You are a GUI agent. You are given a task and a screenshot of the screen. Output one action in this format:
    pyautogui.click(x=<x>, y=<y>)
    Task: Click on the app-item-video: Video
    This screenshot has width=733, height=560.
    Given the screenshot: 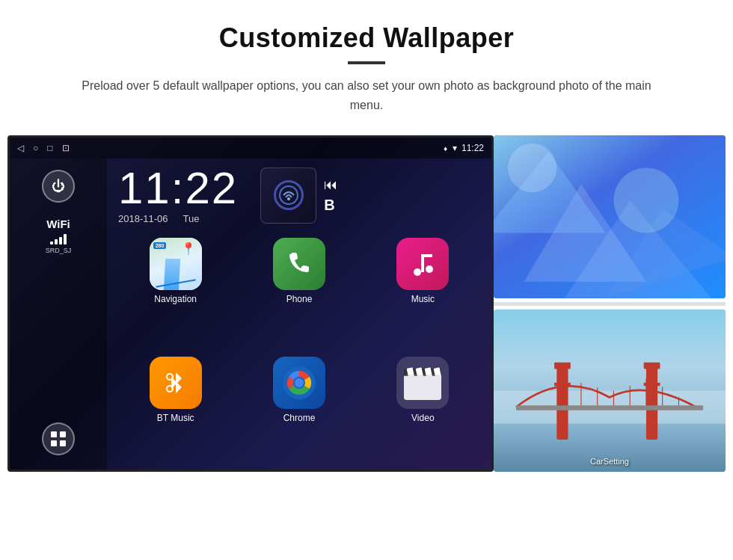 What is the action you would take?
    pyautogui.click(x=423, y=411)
    